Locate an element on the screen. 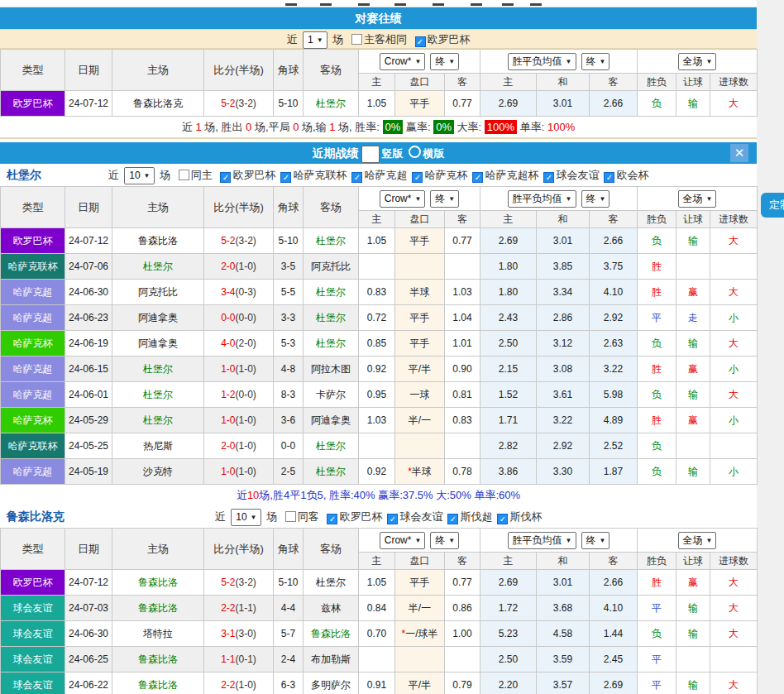 The width and height of the screenshot is (784, 694). asia-home-odds-cell is located at coordinates (377, 266).